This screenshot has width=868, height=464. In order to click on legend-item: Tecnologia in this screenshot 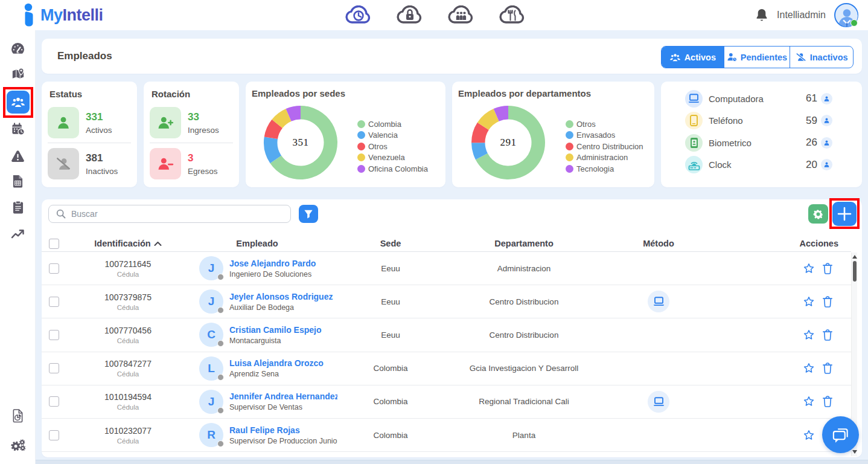, I will do `click(605, 169)`.